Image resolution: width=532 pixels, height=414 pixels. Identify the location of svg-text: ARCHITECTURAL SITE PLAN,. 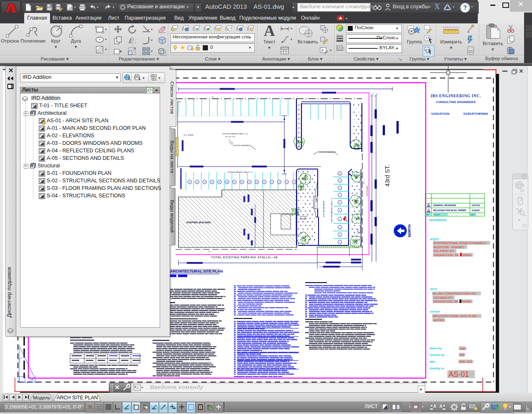
(455, 316).